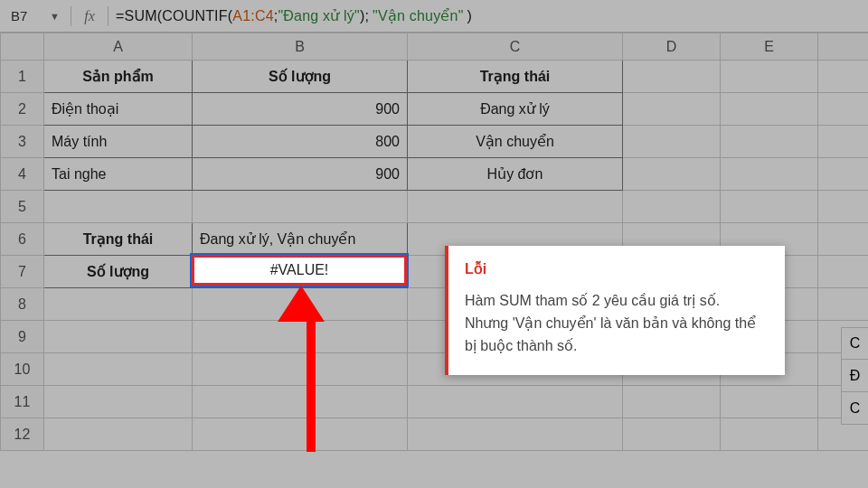 This screenshot has width=868, height=488. Describe the element at coordinates (300, 239) in the screenshot. I see `cell: Đang xử lý, Vận chuyển` at that location.